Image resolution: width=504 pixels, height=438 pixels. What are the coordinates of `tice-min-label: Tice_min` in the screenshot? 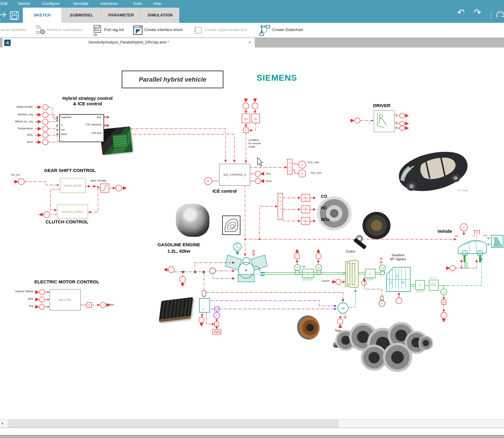 It's located at (316, 173).